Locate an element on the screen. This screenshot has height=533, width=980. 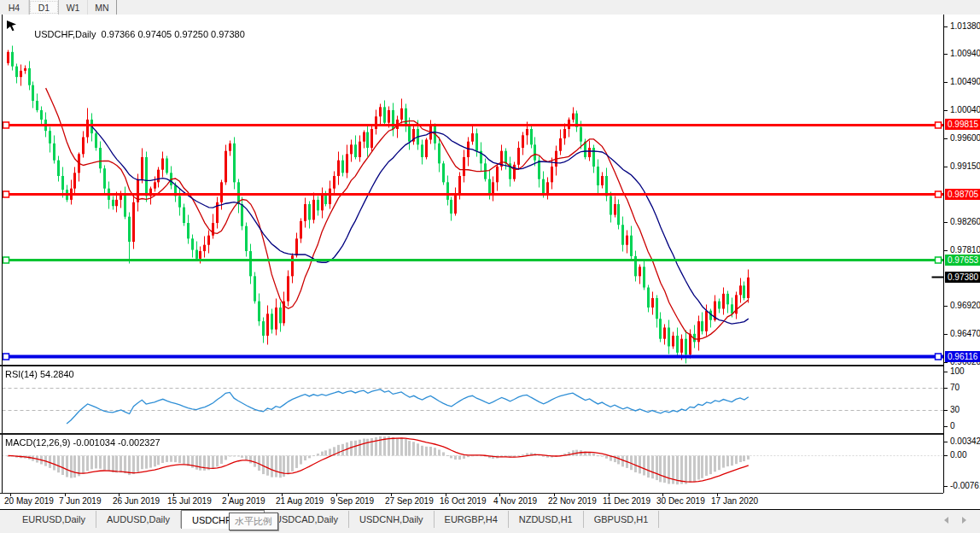
macd-tick-label: 0.003428 is located at coordinates (965, 441).